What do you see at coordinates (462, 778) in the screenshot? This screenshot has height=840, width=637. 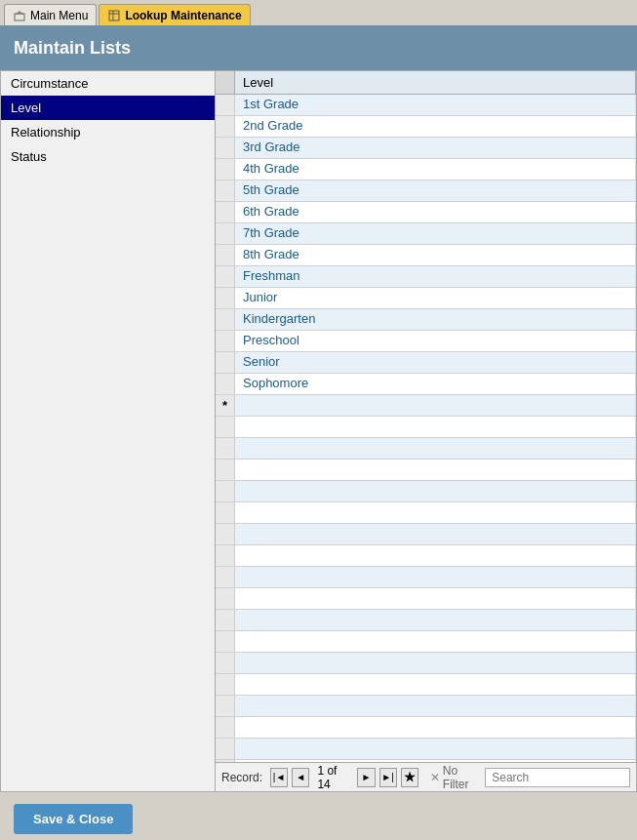 I see `filter-label: No Filter` at bounding box center [462, 778].